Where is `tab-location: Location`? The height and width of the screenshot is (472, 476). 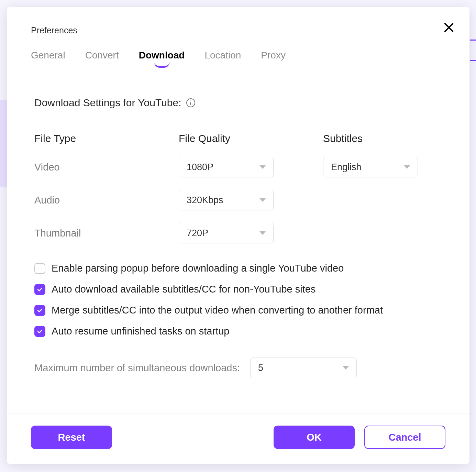 tab-location: Location is located at coordinates (223, 58).